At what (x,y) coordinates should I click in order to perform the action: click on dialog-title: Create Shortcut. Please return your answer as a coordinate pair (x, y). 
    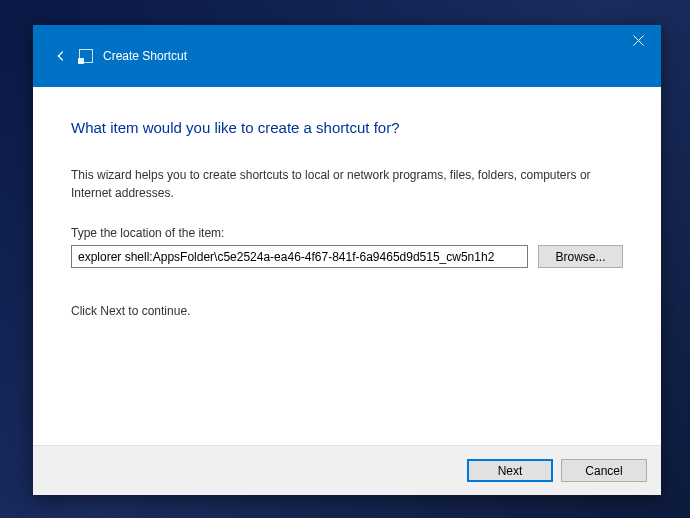
    Looking at the image, I should click on (145, 56).